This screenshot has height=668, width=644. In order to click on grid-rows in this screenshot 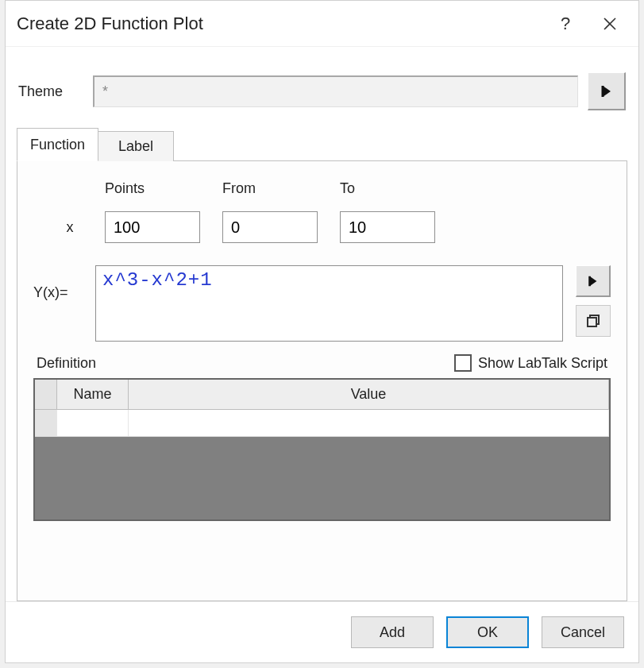, I will do `click(322, 423)`.